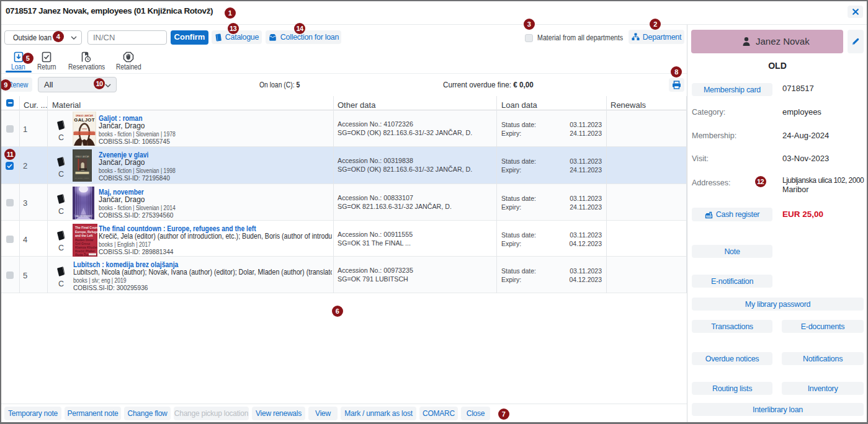 Image resolution: width=868 pixels, height=424 pixels. What do you see at coordinates (82, 179) in the screenshot?
I see `svg-text: MLADINSKA KNJIGA` at bounding box center [82, 179].